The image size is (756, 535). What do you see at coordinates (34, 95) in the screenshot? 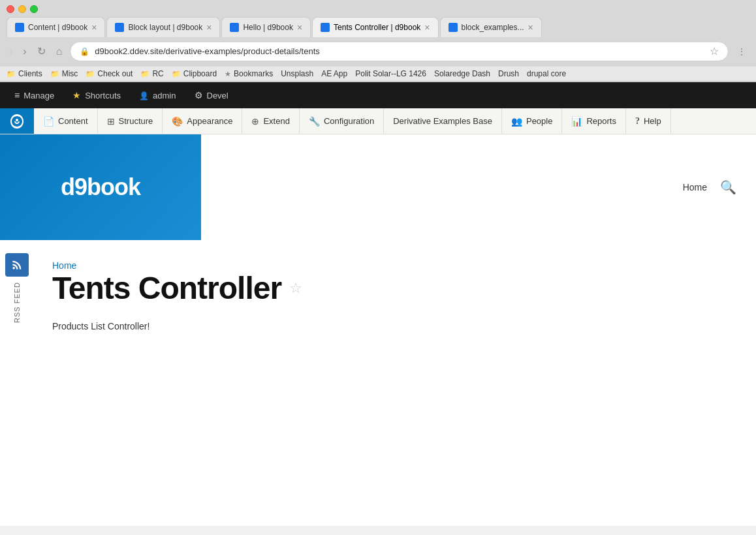
I see `admin-manage: Manage` at bounding box center [34, 95].